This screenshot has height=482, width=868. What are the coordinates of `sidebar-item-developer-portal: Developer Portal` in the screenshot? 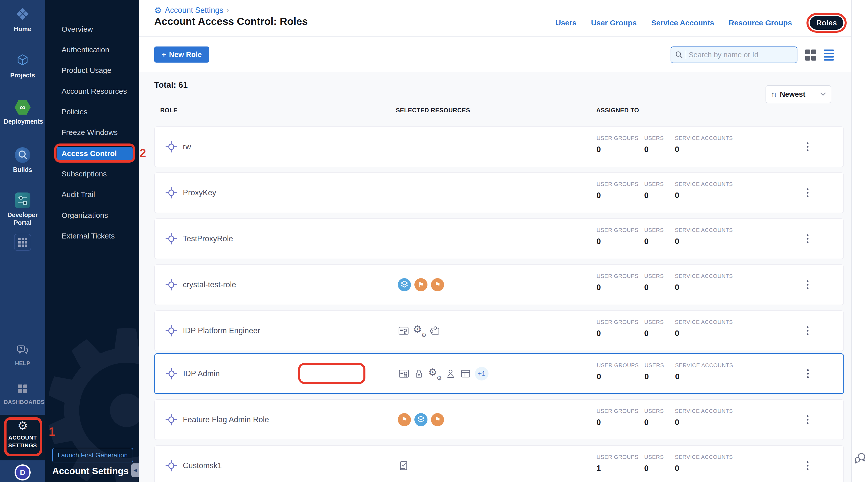 It's located at (23, 210).